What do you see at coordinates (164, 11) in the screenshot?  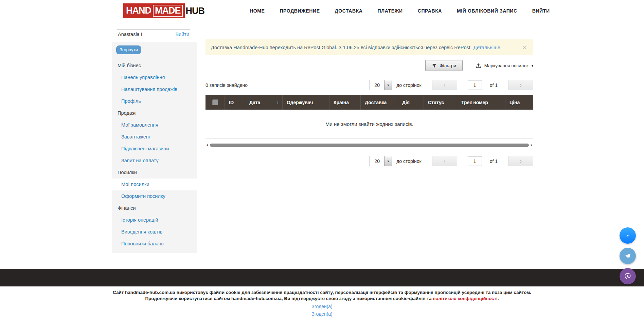 I see `site-logo: HAND MADE HUB` at bounding box center [164, 11].